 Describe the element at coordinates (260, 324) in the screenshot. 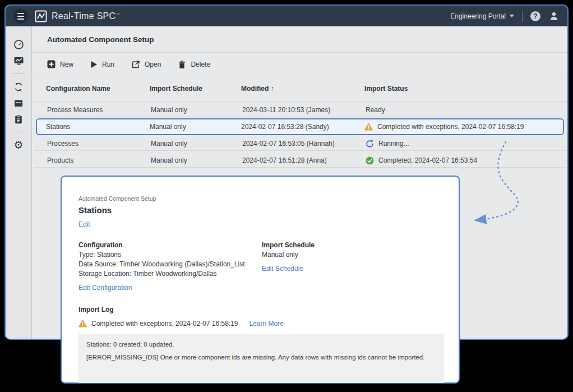

I see `import-log-status: Completed with exceptions, 2024-02-07 16…` at that location.